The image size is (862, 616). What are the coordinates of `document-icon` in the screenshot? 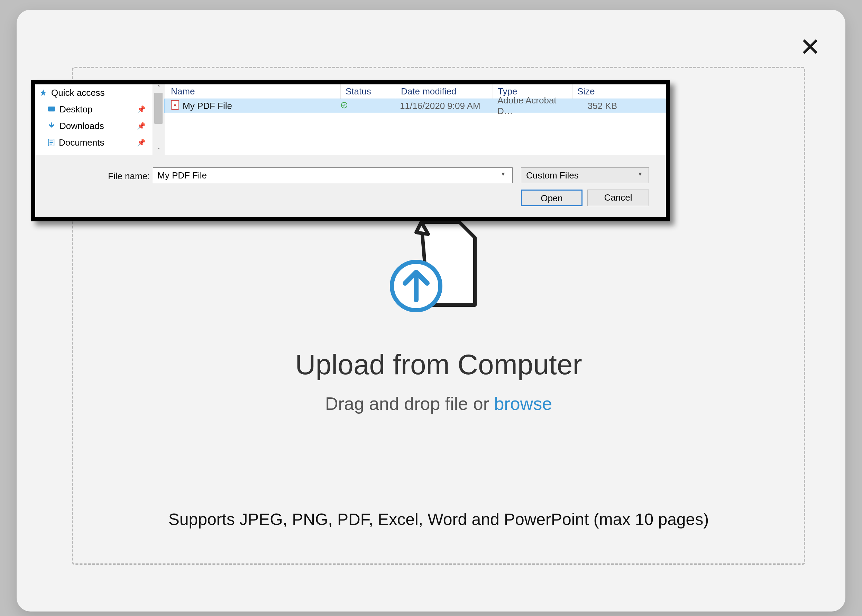 It's located at (51, 143).